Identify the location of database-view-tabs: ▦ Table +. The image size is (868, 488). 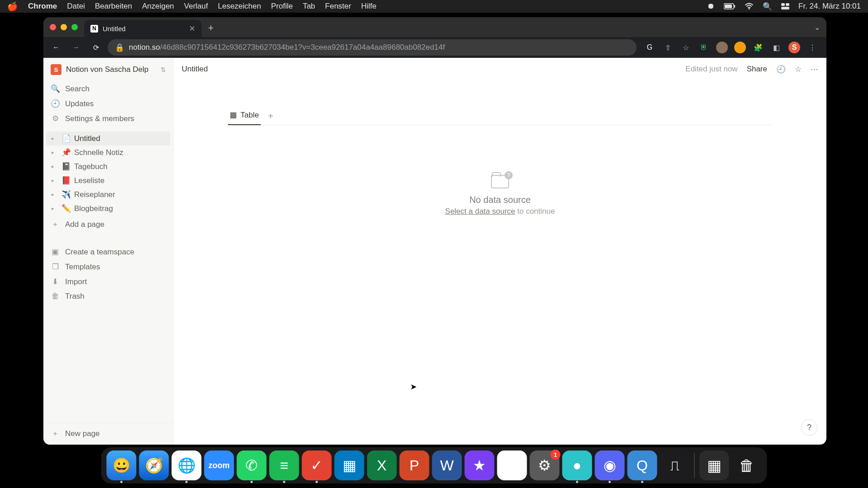
(500, 117).